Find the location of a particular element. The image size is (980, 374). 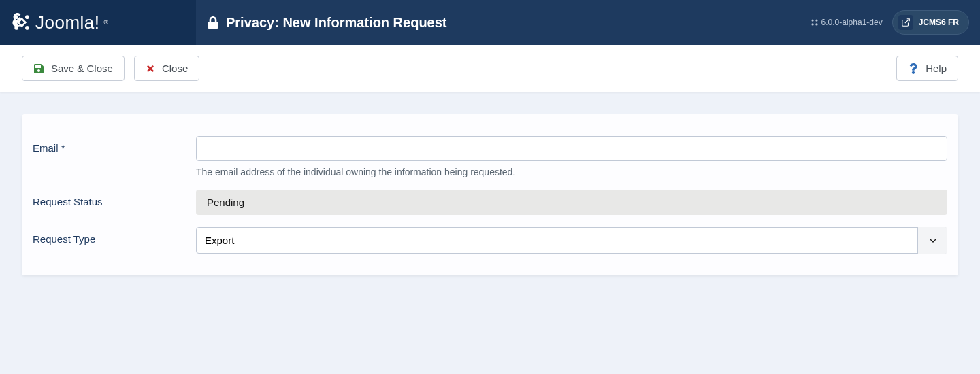

save-icon is located at coordinates (39, 69).